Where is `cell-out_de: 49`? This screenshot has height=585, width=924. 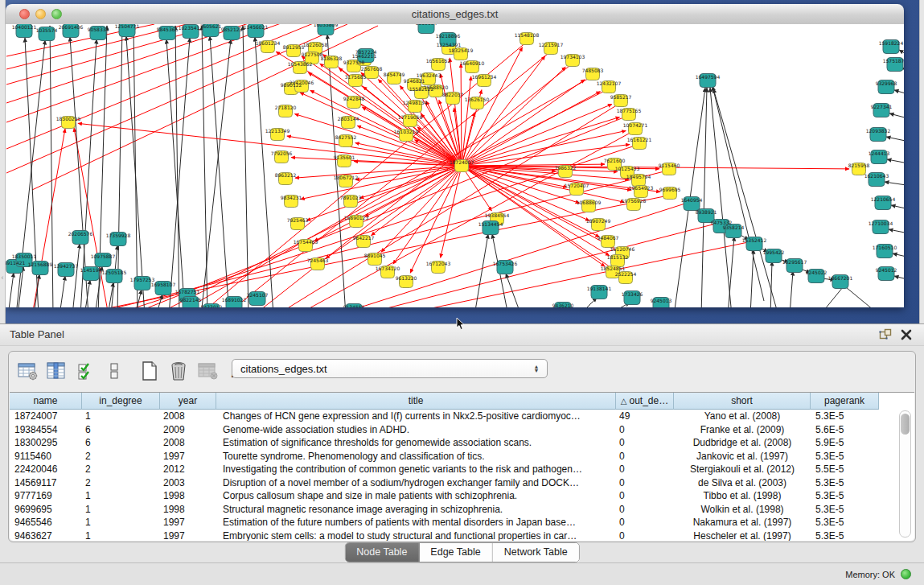
cell-out_de: 49 is located at coordinates (645, 417).